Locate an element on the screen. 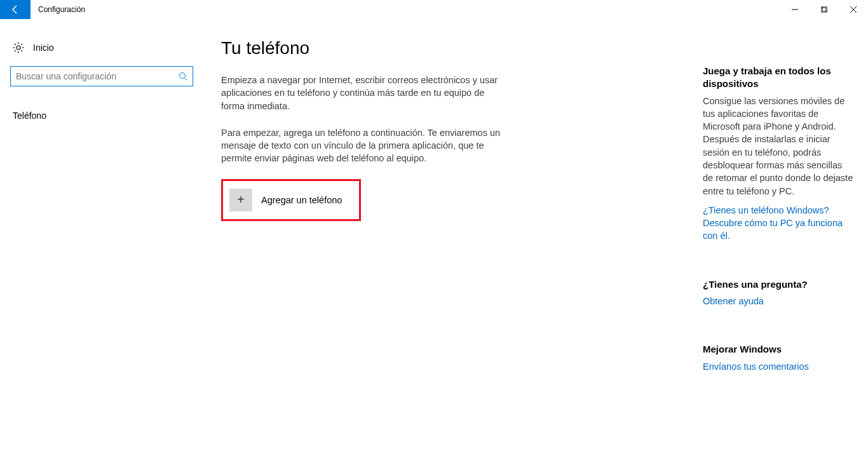  search-input is located at coordinates (97, 76).